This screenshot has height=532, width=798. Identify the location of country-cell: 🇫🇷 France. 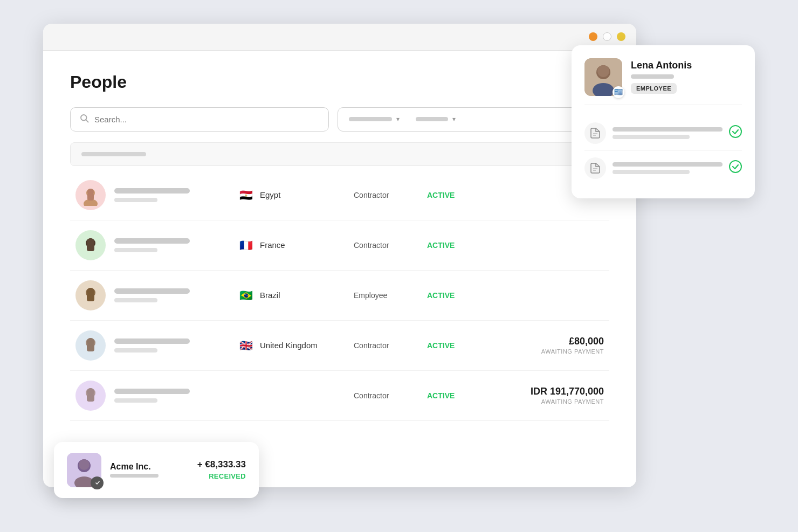
(291, 245).